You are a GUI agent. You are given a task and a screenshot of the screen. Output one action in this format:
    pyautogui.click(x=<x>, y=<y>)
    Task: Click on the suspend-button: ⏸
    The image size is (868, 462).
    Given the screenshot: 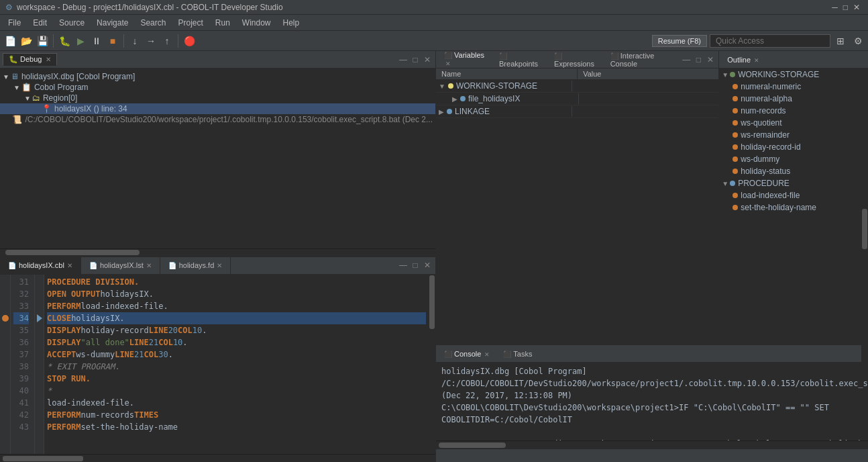 What is the action you would take?
    pyautogui.click(x=97, y=41)
    